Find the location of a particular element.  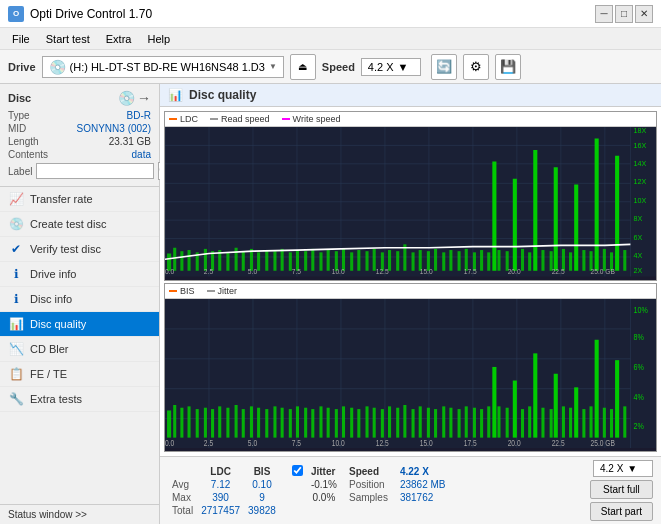

position-label: Position is located at coordinates (368, 484).